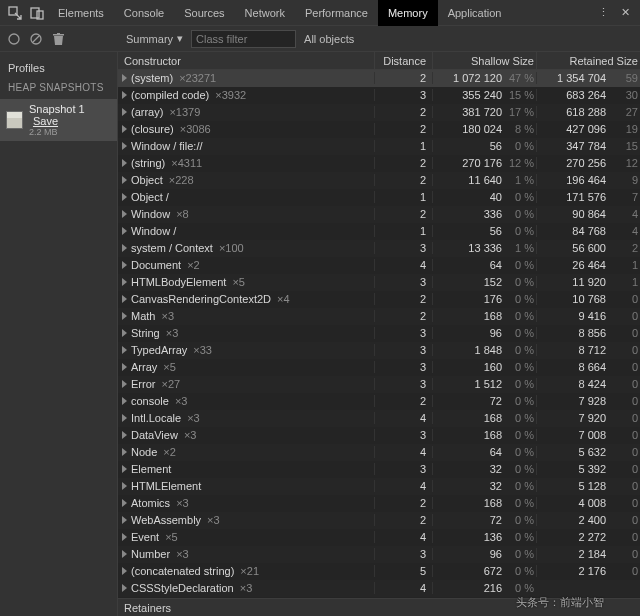 The height and width of the screenshot is (616, 640). What do you see at coordinates (379, 146) in the screenshot?
I see `table-row: Window / file://1560 %347 78415` at bounding box center [379, 146].